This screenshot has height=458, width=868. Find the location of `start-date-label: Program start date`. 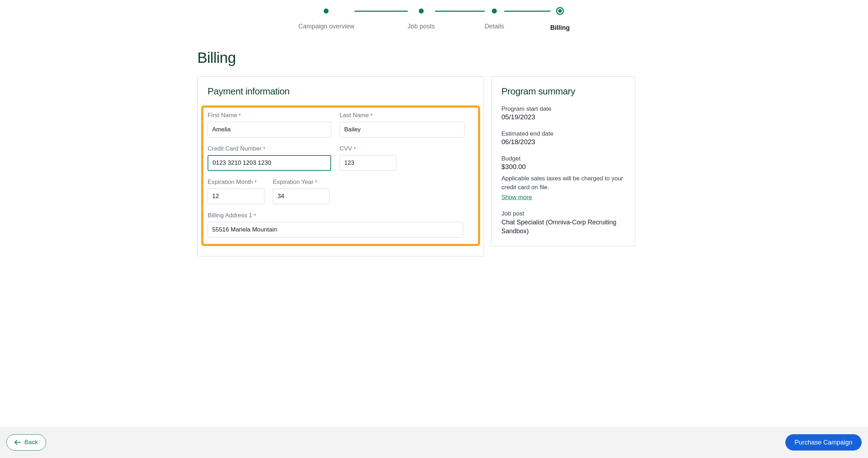

start-date-label: Program start date is located at coordinates (563, 109).